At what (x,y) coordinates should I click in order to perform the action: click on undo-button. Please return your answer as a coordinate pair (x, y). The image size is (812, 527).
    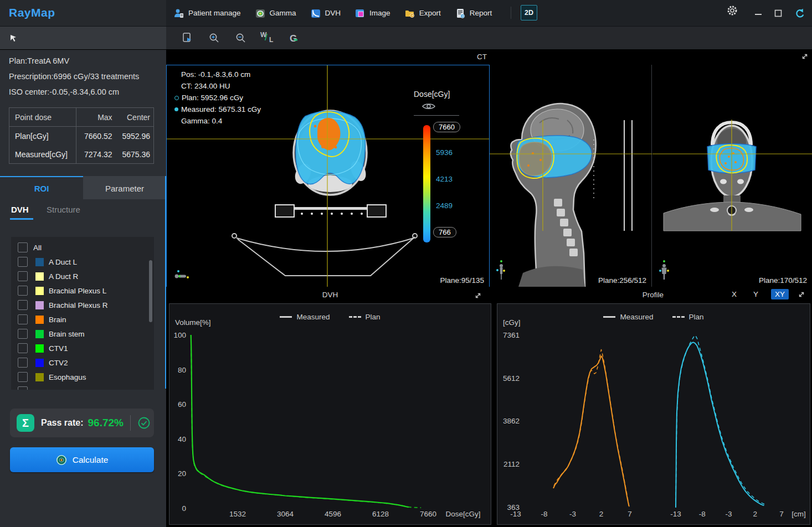
    Looking at the image, I should click on (799, 13).